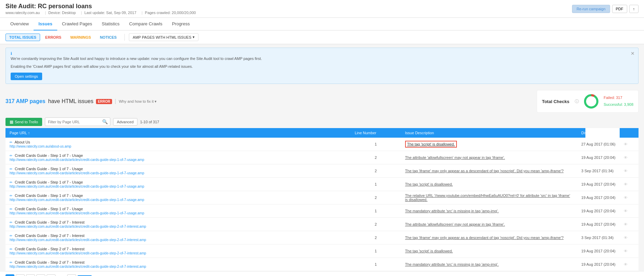 This screenshot has height=276, width=644. I want to click on advanced-button: Advanced, so click(125, 122).